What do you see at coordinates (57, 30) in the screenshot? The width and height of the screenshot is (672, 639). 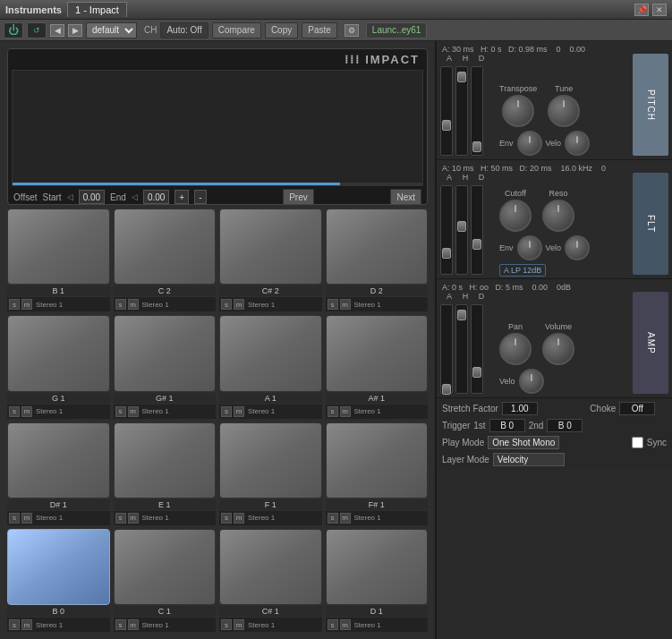 I see `prev-button: ◀` at bounding box center [57, 30].